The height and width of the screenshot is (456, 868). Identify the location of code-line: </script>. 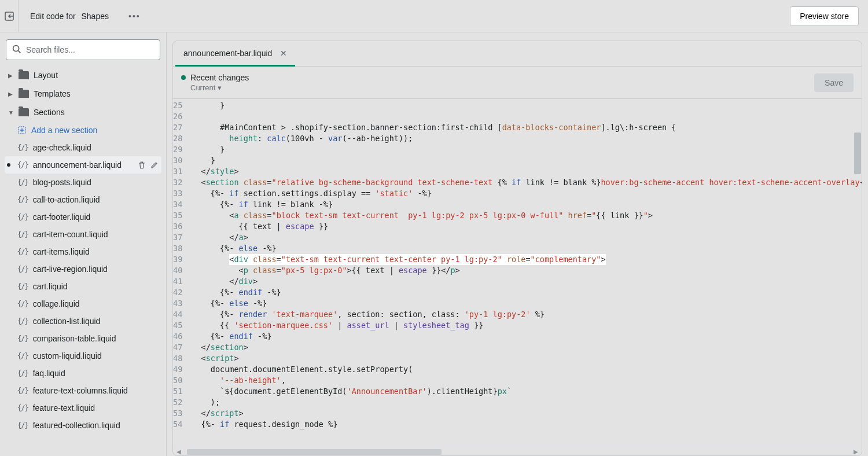
(525, 413).